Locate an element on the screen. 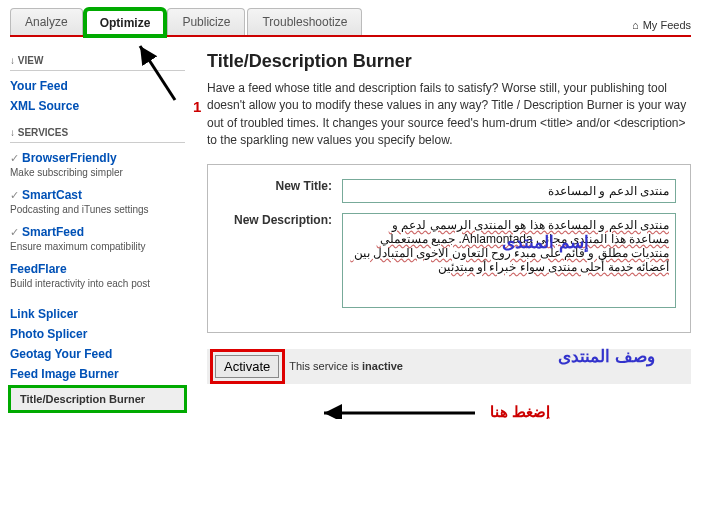 The image size is (701, 512). status-row: Activate This service is inactive is located at coordinates (449, 366).